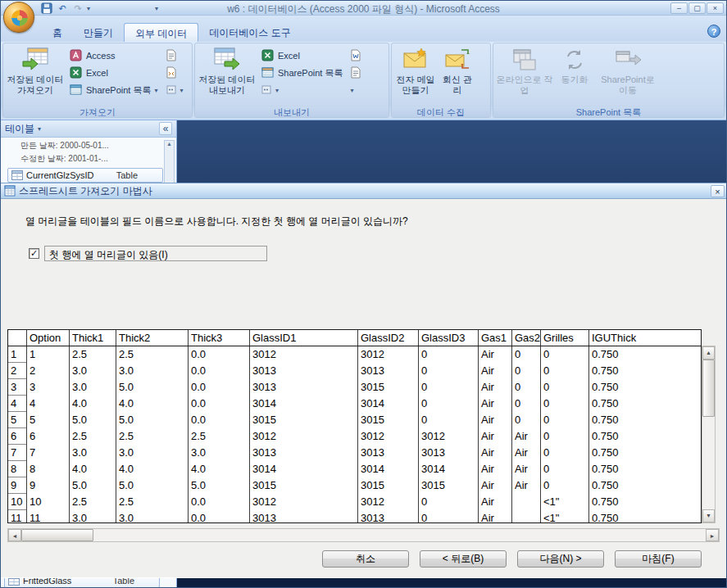 The width and height of the screenshot is (727, 588). What do you see at coordinates (526, 337) in the screenshot?
I see `grid-column-header: Gas2` at bounding box center [526, 337].